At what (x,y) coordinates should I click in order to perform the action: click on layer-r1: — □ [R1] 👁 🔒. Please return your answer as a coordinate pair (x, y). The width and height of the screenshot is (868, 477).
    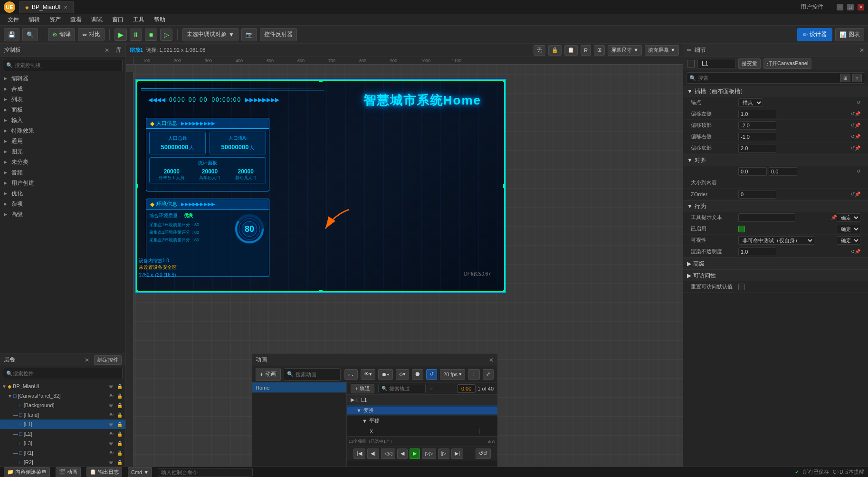
    Looking at the image, I should click on (63, 453).